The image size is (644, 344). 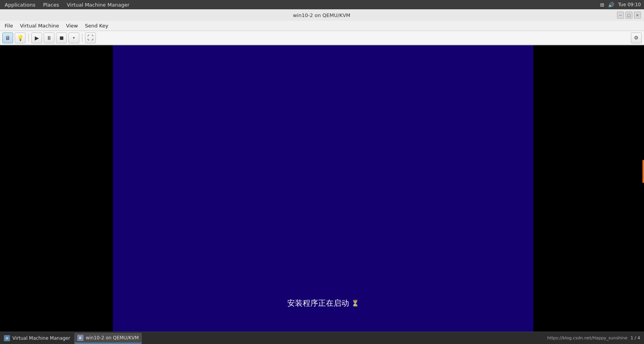 I want to click on vm-left-border, so click(x=56, y=188).